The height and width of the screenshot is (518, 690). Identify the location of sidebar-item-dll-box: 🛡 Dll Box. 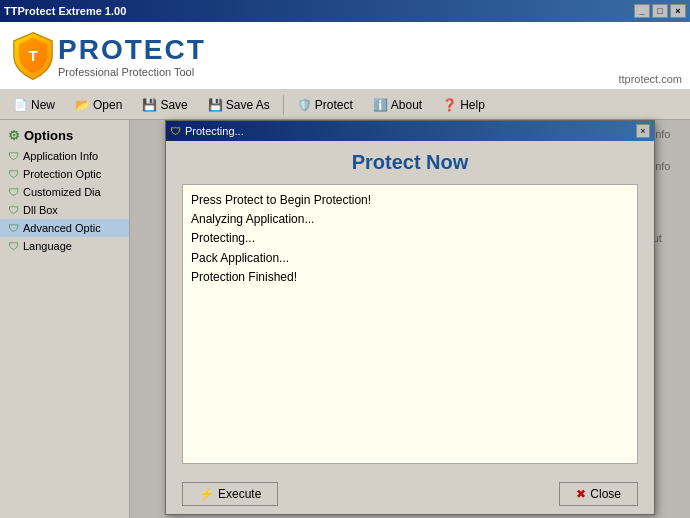
(64, 210).